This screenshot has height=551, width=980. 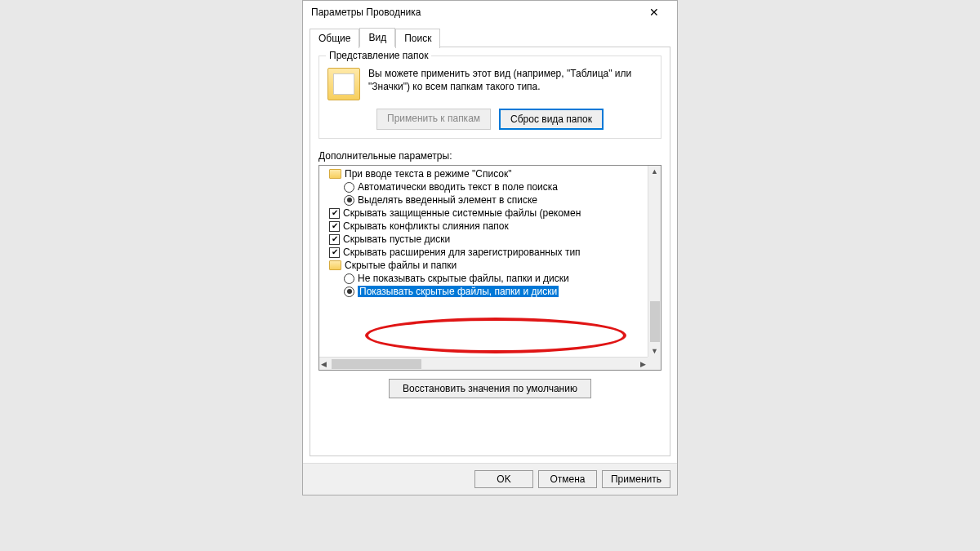 I want to click on dialog-button-row: OK Отмена Применить, so click(x=490, y=478).